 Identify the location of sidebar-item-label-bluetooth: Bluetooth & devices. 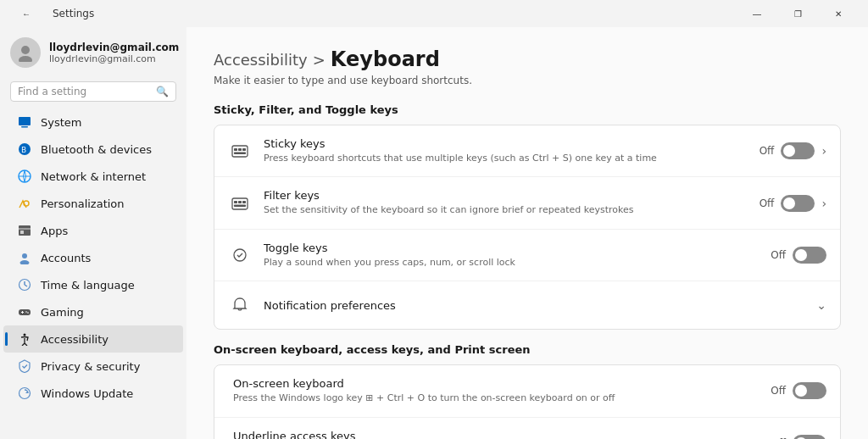
(97, 149).